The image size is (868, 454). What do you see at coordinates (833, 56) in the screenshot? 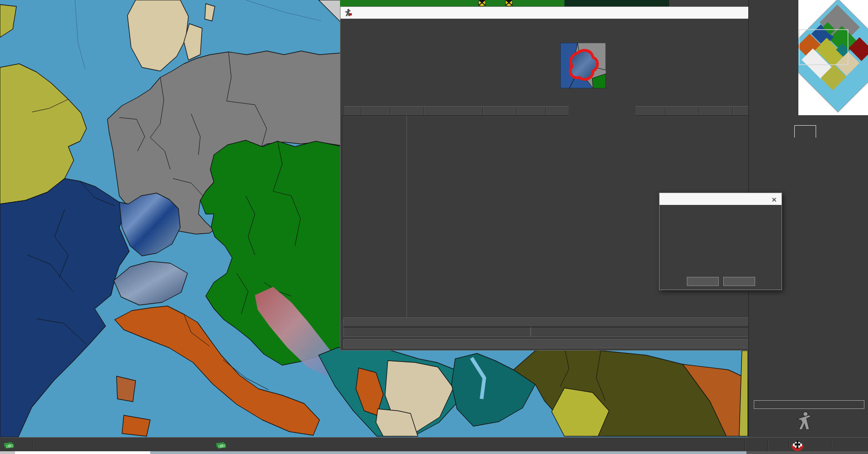
I see `minimap-diamond` at bounding box center [833, 56].